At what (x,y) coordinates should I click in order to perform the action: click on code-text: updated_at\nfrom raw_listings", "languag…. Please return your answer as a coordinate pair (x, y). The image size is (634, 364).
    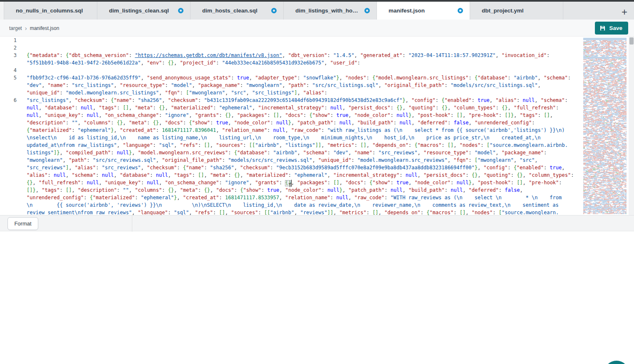
    Looking at the image, I should click on (305, 146).